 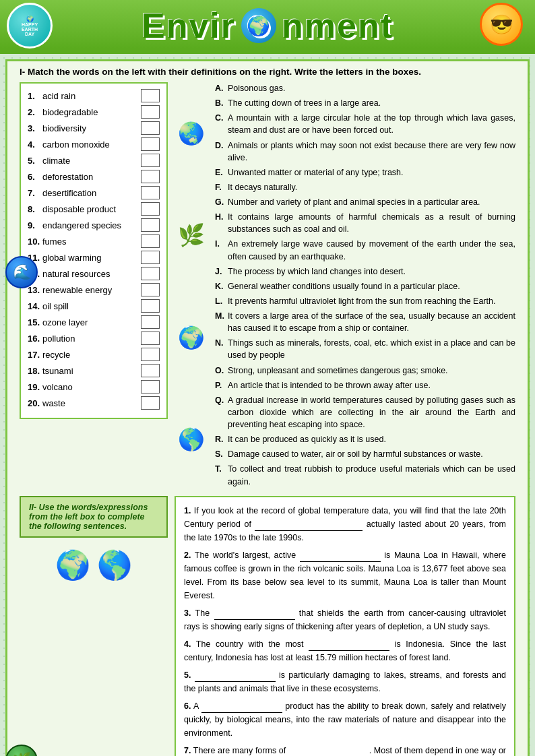 I want to click on word-item: 12. natural resources, so click(x=94, y=274).